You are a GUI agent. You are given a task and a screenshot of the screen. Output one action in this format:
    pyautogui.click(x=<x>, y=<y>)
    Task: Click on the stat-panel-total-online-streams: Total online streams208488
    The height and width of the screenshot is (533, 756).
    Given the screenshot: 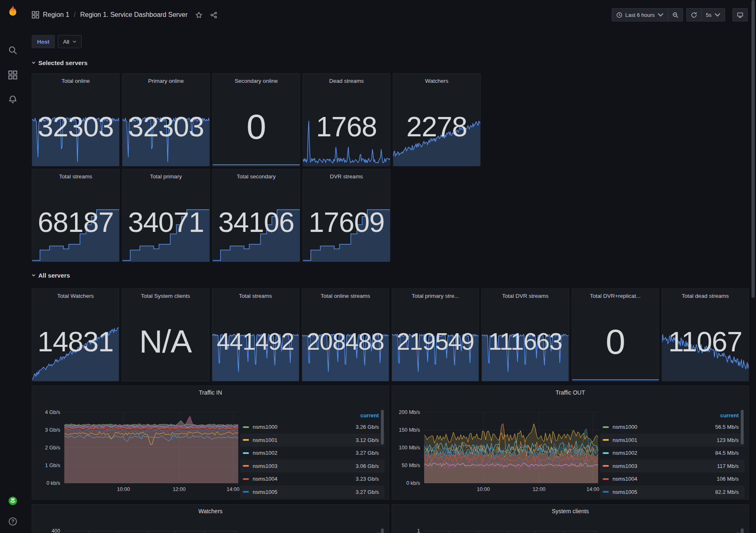 What is the action you would take?
    pyautogui.click(x=345, y=335)
    